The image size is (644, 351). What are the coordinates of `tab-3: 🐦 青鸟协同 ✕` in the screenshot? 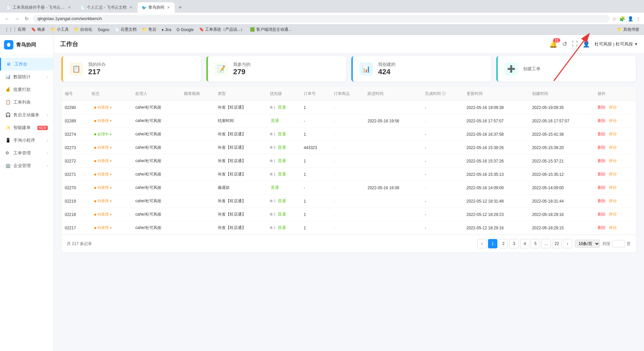 It's located at (156, 7).